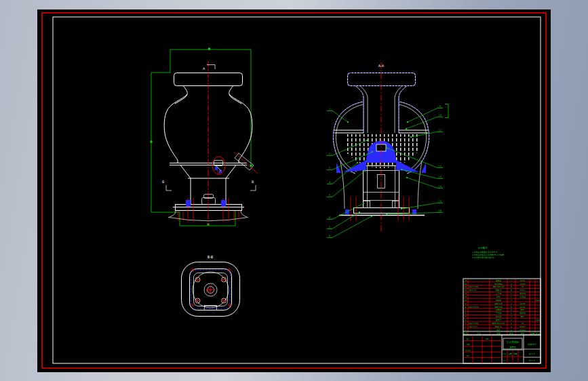 Image resolution: width=588 pixels, height=381 pixels. Describe the element at coordinates (466, 313) in the screenshot. I see `bom-cell: 6` at that location.